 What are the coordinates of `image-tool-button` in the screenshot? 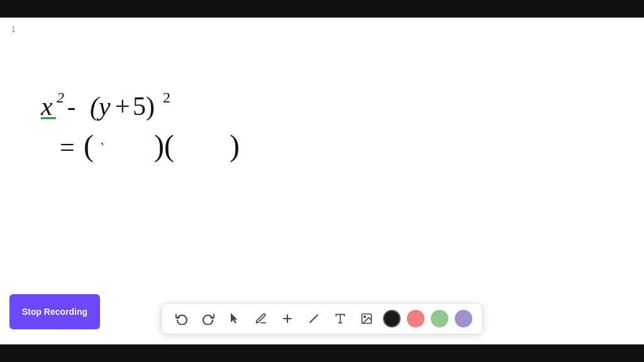 It's located at (367, 319).